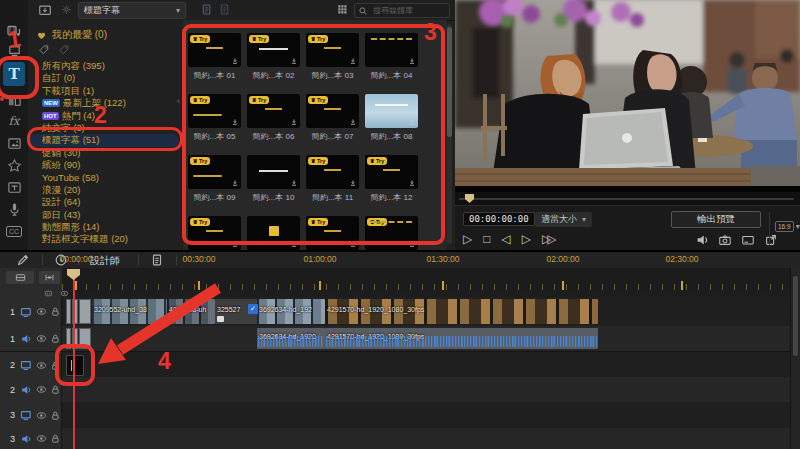 Image resolution: width=800 pixels, height=449 pixels. What do you see at coordinates (106, 66) in the screenshot?
I see `sidebar-item-all: 所有內容 (395)` at bounding box center [106, 66].